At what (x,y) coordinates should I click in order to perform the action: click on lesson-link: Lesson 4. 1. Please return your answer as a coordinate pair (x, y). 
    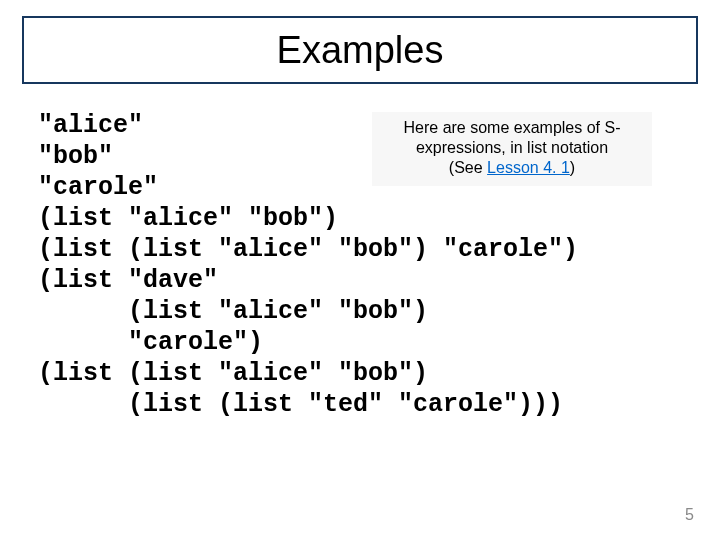
    Looking at the image, I should click on (528, 168).